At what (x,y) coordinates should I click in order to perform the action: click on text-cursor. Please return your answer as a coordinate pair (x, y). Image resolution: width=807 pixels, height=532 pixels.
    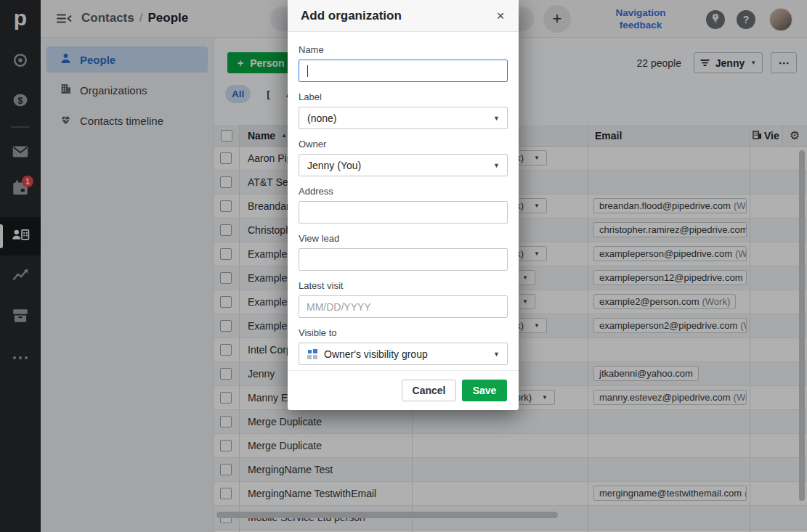
    Looking at the image, I should click on (308, 71).